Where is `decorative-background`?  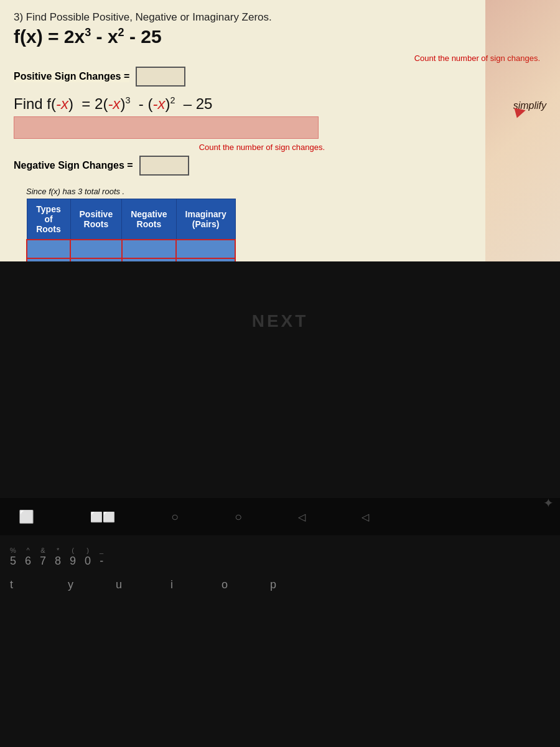
decorative-background is located at coordinates (523, 131).